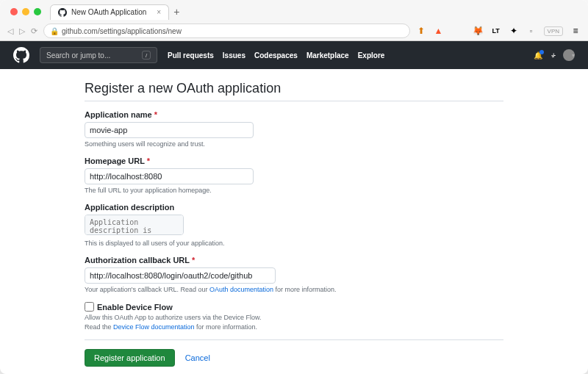 Image resolution: width=588 pixels, height=374 pixels. What do you see at coordinates (122, 31) in the screenshot?
I see `url-text: github.com/settings/applications/new` at bounding box center [122, 31].